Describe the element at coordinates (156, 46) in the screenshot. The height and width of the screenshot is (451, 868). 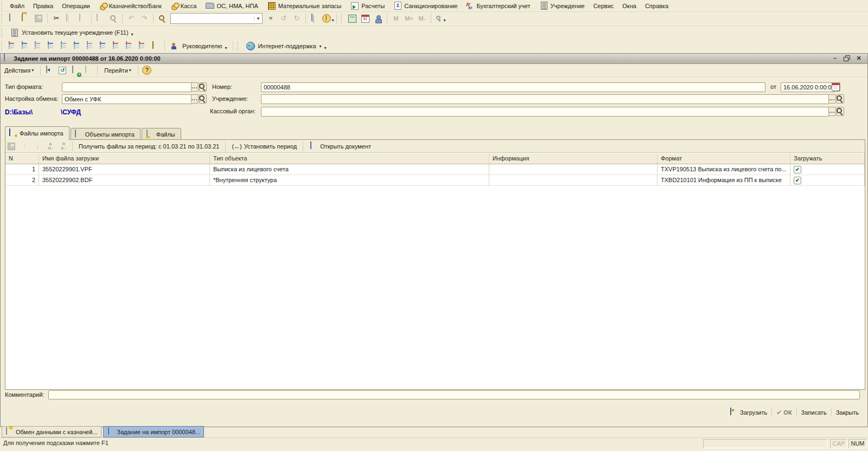
I see `report-chess-button` at that location.